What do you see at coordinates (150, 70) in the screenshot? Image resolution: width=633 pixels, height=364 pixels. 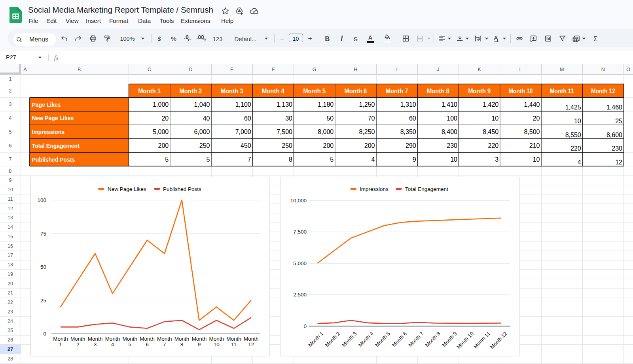 I see `svg-text: C` at bounding box center [150, 70].